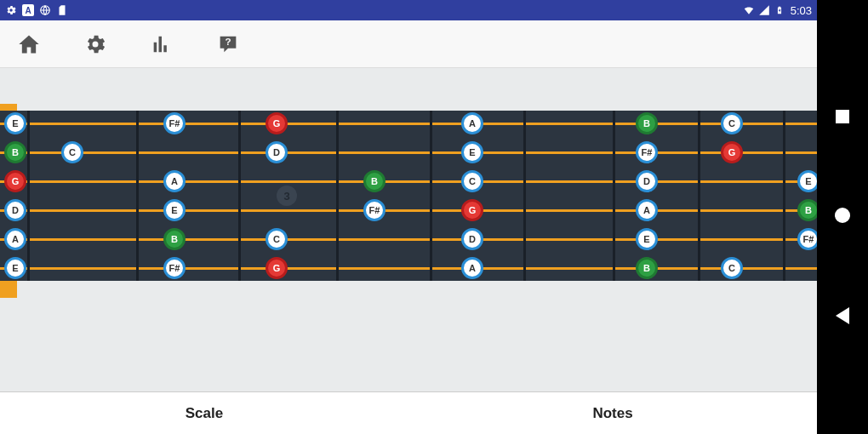 The image size is (868, 434). Describe the element at coordinates (408, 44) in the screenshot. I see `toolbar: ?` at that location.